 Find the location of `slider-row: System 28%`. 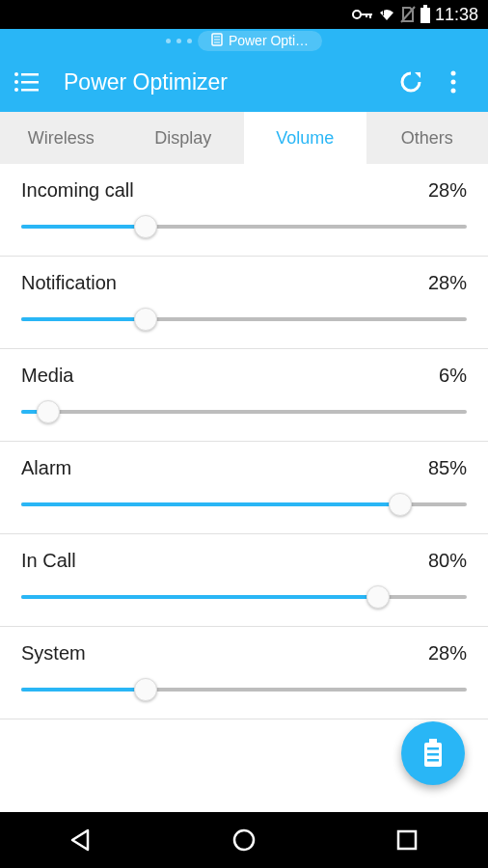

slider-row: System 28% is located at coordinates (244, 673).